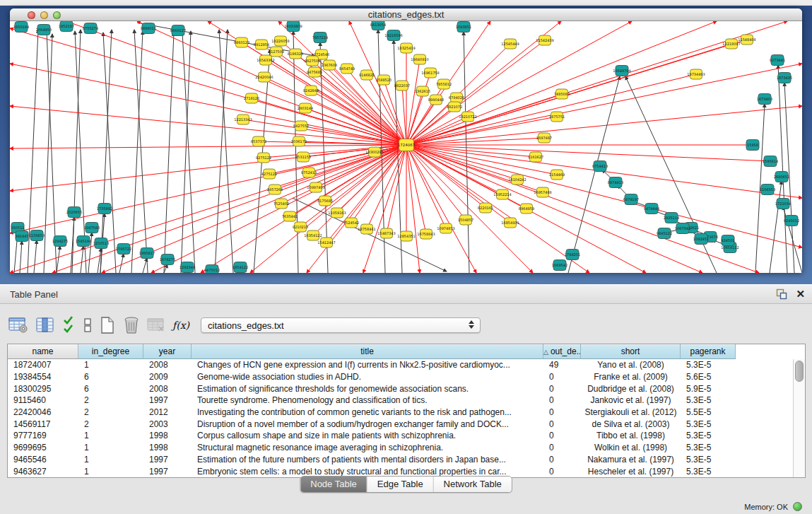 The width and height of the screenshot is (812, 514). Describe the element at coordinates (44, 30) in the screenshot. I see `graph-node: 2064950` at that location.